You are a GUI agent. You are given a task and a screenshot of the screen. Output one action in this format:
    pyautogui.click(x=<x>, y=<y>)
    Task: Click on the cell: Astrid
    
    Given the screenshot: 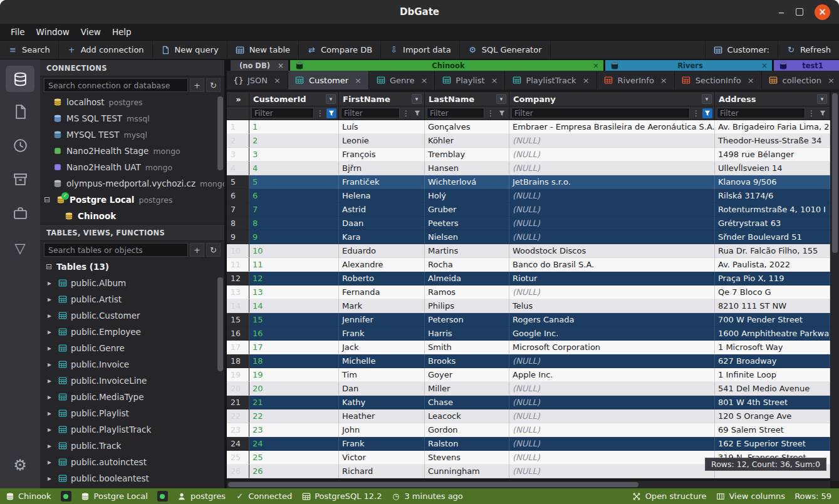 What is the action you would take?
    pyautogui.click(x=382, y=210)
    